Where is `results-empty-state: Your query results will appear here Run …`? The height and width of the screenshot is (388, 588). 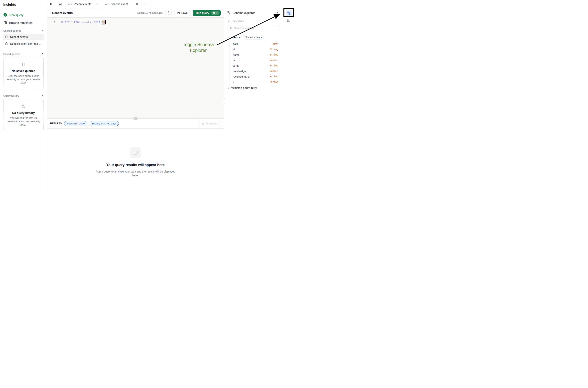
results-empty-state: Your query results will appear here Run … is located at coordinates (136, 161).